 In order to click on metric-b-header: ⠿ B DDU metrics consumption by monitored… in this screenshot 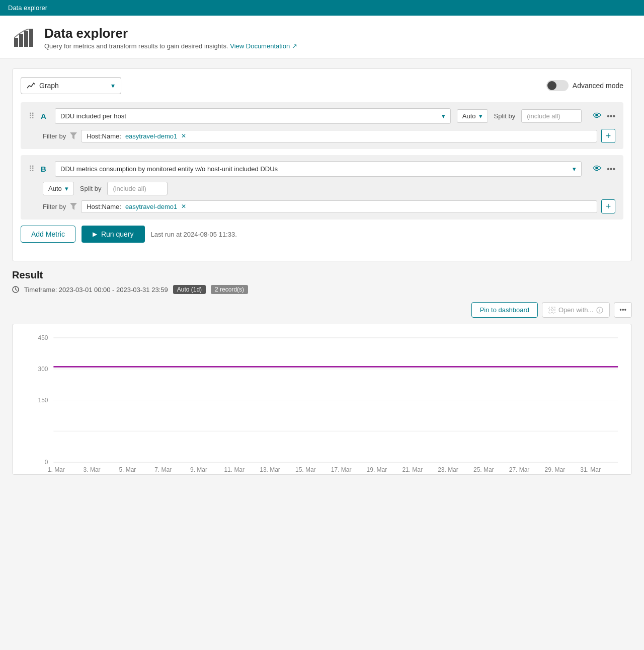, I will do `click(322, 169)`.